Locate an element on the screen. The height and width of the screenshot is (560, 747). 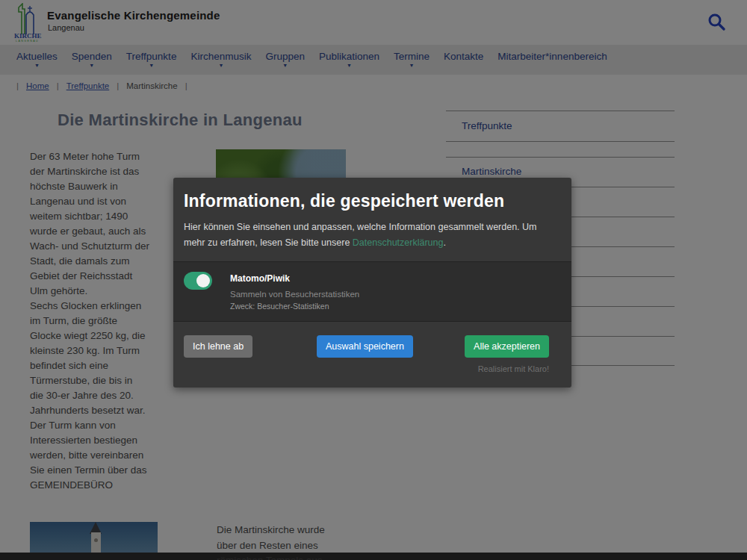
consent-title: Informationen, die gespeichert werden is located at coordinates (369, 202).